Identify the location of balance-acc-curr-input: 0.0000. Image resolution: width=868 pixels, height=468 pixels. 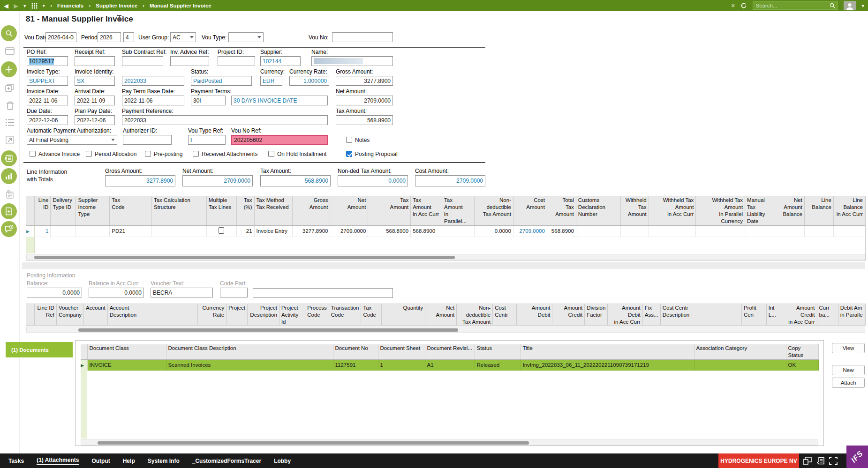
(116, 292).